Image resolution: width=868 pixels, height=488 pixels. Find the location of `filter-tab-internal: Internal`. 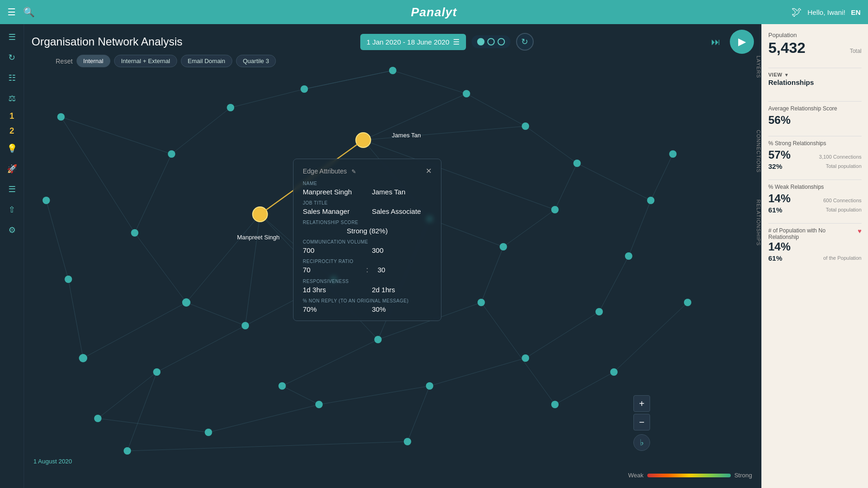

filter-tab-internal: Internal is located at coordinates (94, 61).